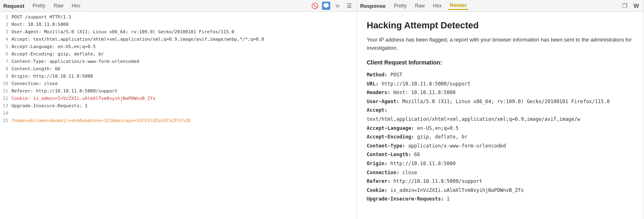  I want to click on tab-raw-response: Raw, so click(420, 6).